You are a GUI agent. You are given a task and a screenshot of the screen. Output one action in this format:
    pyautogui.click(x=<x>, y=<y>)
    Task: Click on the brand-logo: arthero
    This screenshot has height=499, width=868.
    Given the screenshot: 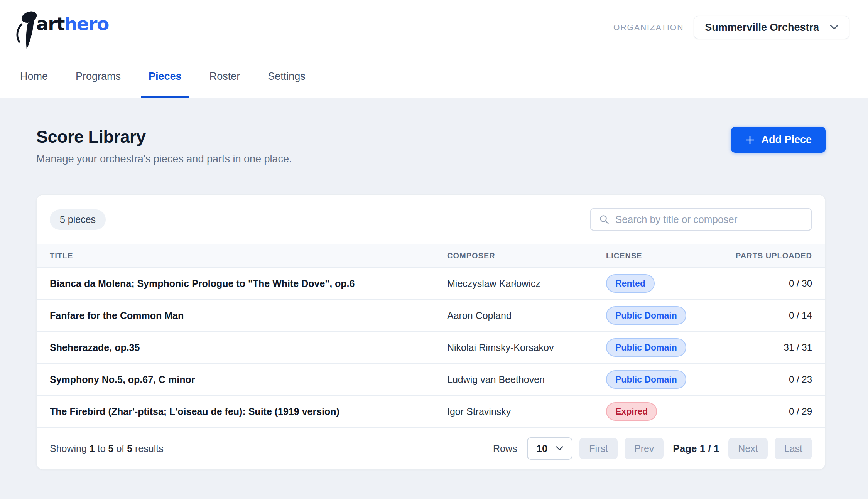 What is the action you would take?
    pyautogui.click(x=60, y=29)
    